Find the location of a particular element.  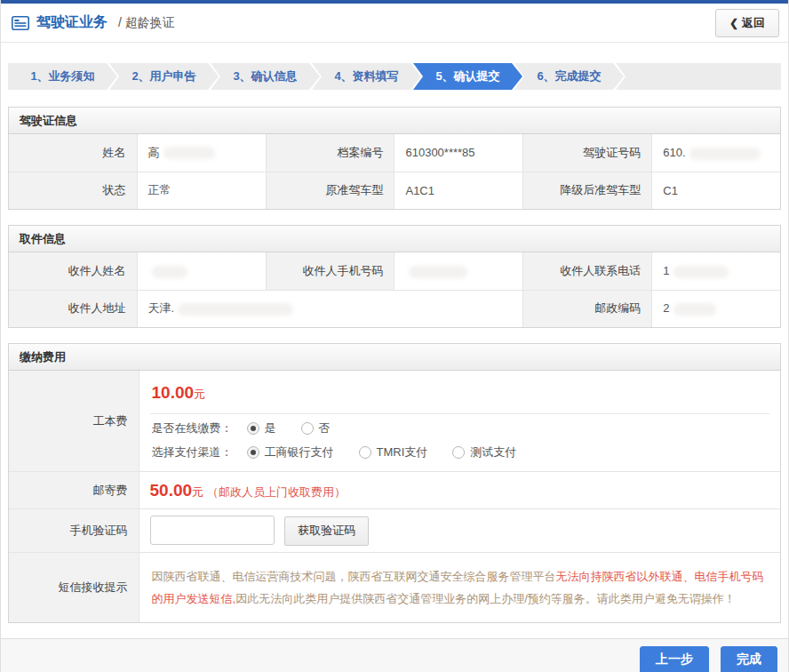

sms-notice-cell: 因陕西省联通、电信运营商技术问题，陕西省互联网交通安全综合服务管理平台无法向持陕… is located at coordinates (459, 588).